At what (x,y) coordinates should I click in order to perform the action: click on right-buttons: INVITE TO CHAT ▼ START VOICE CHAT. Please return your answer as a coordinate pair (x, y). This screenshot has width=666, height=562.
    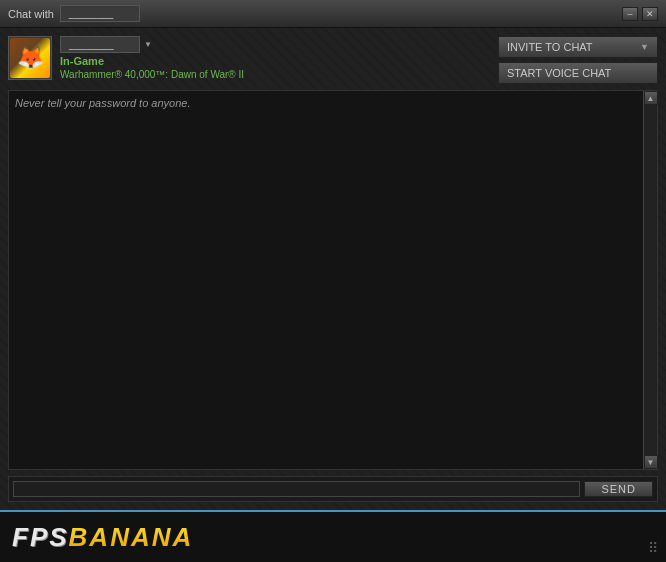
    Looking at the image, I should click on (578, 60).